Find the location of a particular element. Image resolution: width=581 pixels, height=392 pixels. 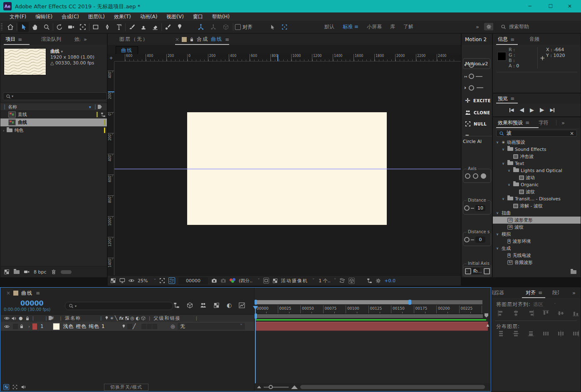

timeline-ruler: 0000000025000500007500100001250015000175… is located at coordinates (369, 309).